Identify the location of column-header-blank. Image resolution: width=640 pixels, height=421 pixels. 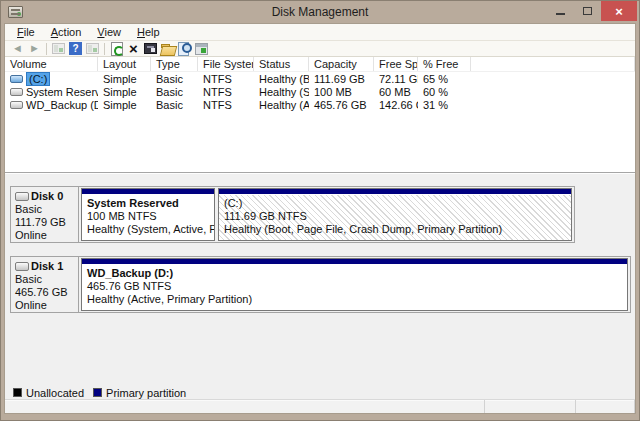
(553, 64).